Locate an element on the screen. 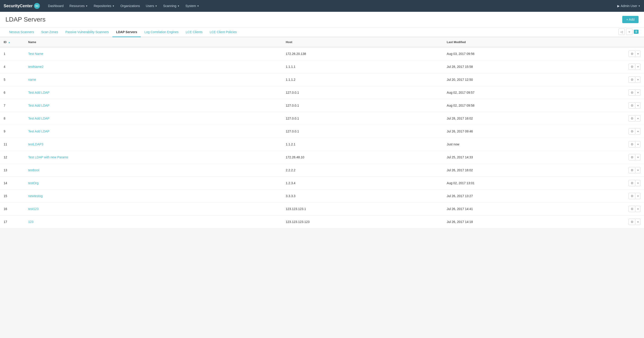 The width and height of the screenshot is (644, 338). nav-item-users: Users▼ is located at coordinates (152, 6).